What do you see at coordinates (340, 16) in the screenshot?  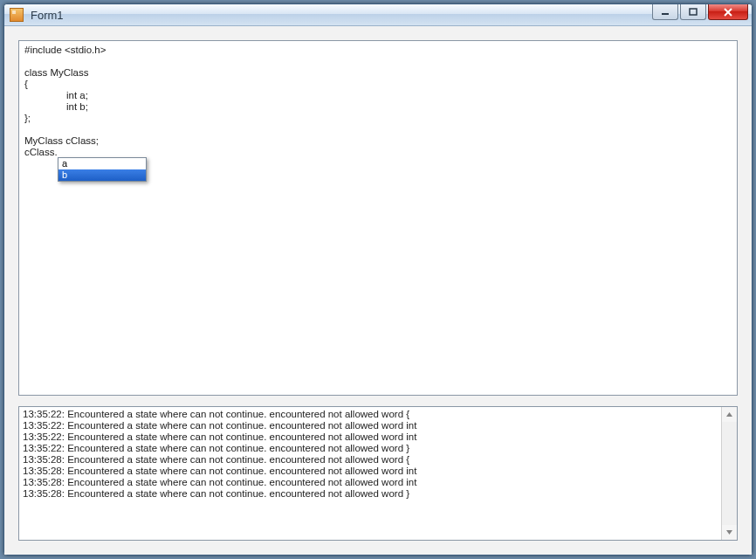 I see `window-title: Form1` at bounding box center [340, 16].